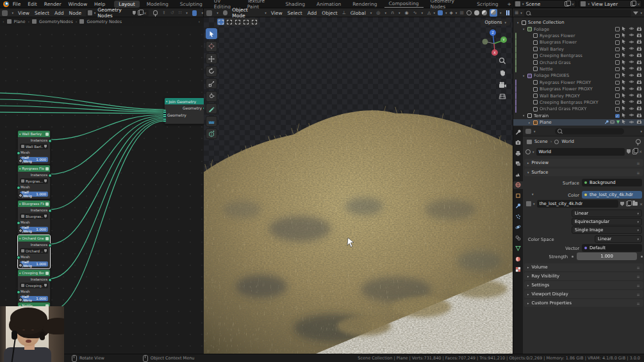 Image resolution: width=644 pixels, height=362 pixels. I want to click on panel-custom-properties: ▸Custom Properties≡, so click(584, 303).